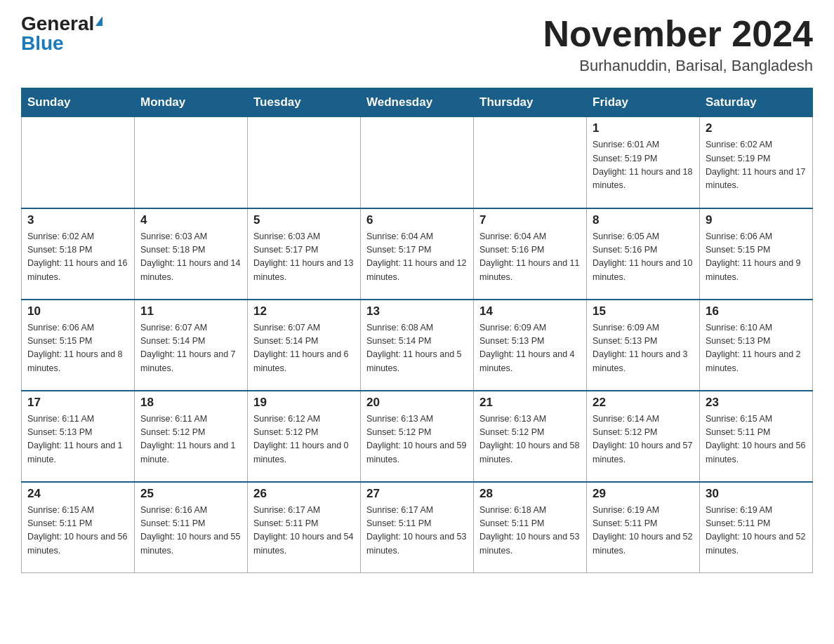  I want to click on calendar-cell: 12Sunrise: 6:07 AMSunset: 5:14 PMDayligh…, so click(305, 345).